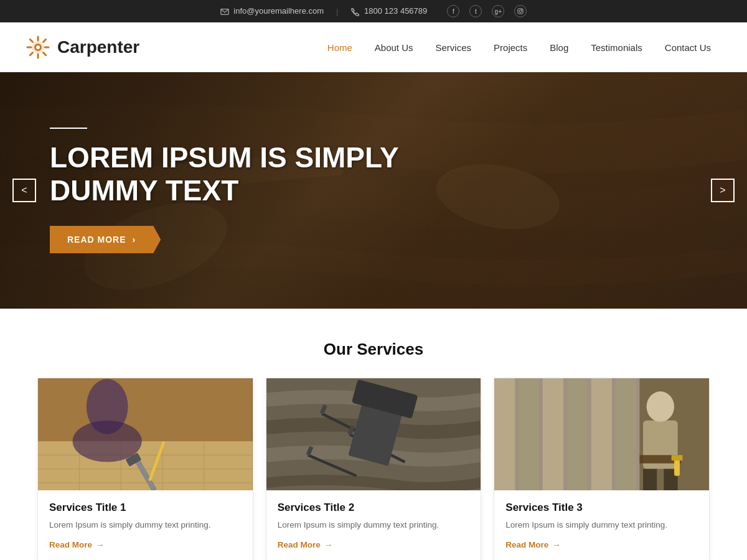  I want to click on hero-content: LOREM IPSUM IS SIMPLYDUMMY TEXT READ MOR…, so click(199, 190).